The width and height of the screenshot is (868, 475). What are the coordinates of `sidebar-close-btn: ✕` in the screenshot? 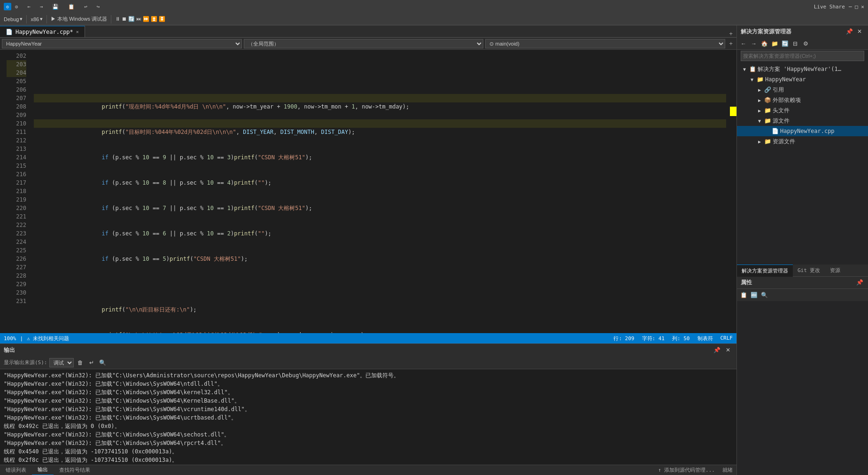 It's located at (860, 31).